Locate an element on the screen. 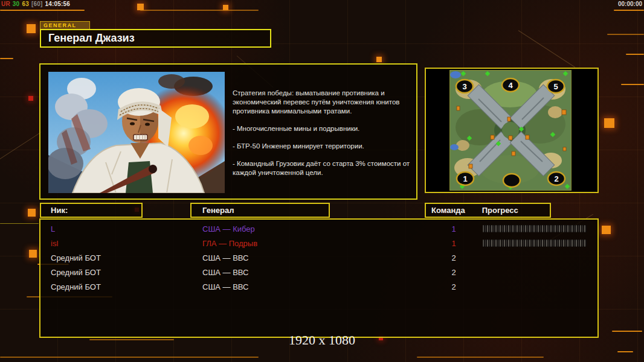 The image size is (644, 362). debug-segment: UR is located at coordinates (6, 4).